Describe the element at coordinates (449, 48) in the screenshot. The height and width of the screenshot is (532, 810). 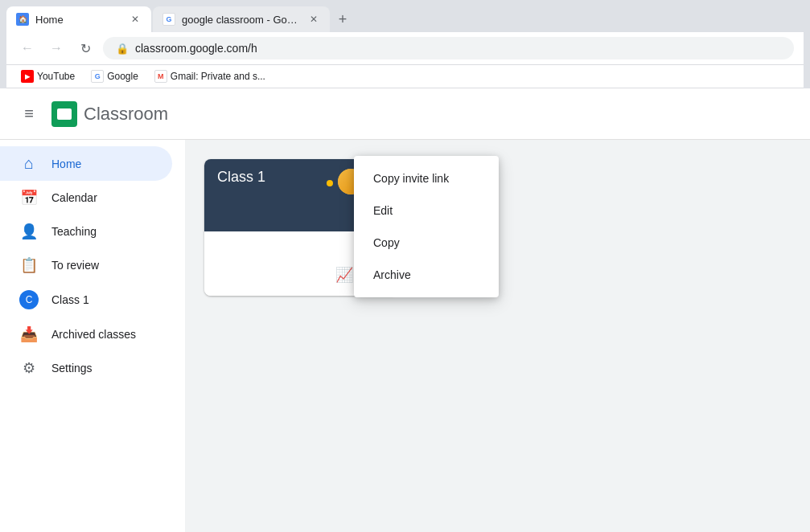
I see `url-bar: 🔒 classroom.google.com/h` at that location.